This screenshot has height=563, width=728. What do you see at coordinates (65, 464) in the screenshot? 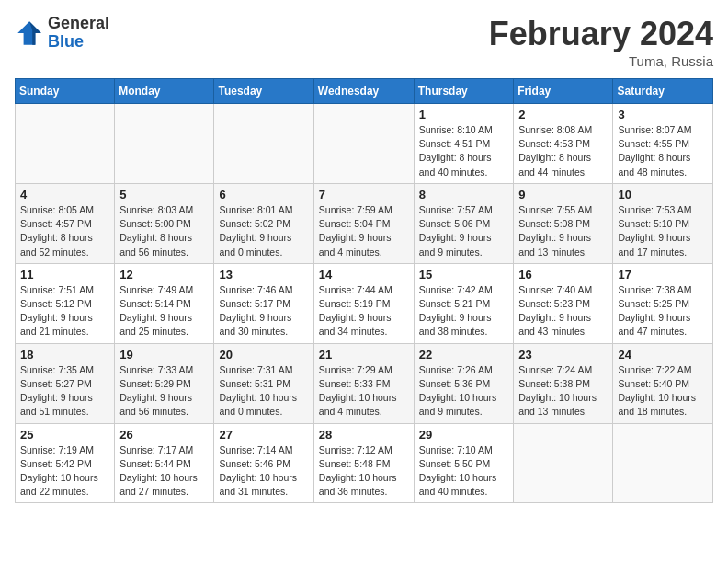
I see `calendar-cell: 25Sunrise: 7:19 AM Sunset: 5:42 PM Dayli…` at bounding box center [65, 464].